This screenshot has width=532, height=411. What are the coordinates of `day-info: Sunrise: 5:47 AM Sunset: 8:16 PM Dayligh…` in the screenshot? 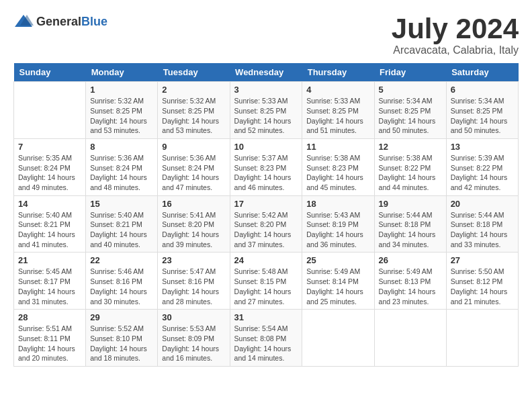 It's located at (193, 286).